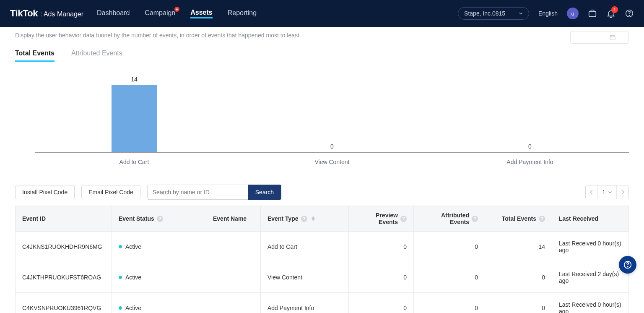 This screenshot has height=313, width=644. Describe the element at coordinates (613, 37) in the screenshot. I see `calendar-icon` at that location.